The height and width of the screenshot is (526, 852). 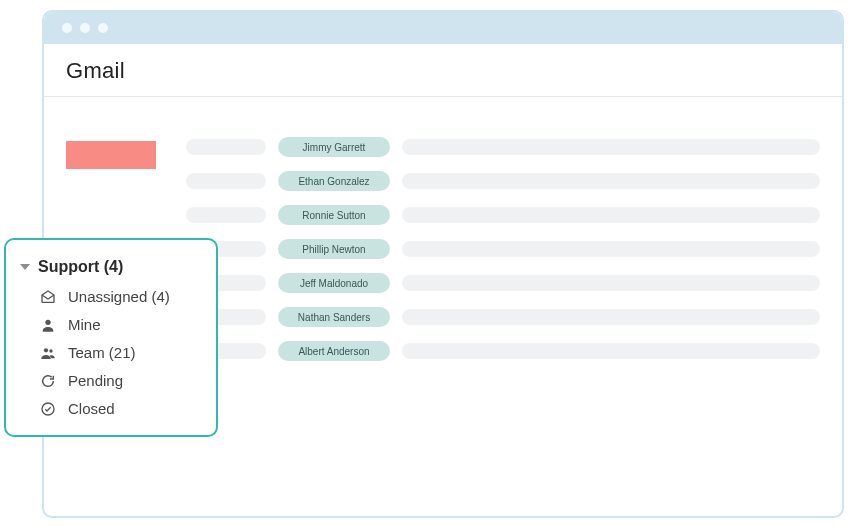 I want to click on app-title: Gmail, so click(x=443, y=71).